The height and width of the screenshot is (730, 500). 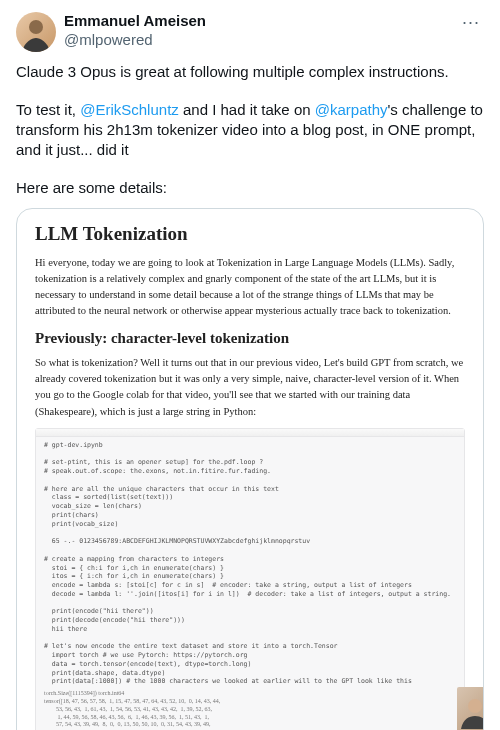 What do you see at coordinates (250, 72) in the screenshot?
I see `tweet-p1: Claude 3 Opus is great at following mult…` at bounding box center [250, 72].